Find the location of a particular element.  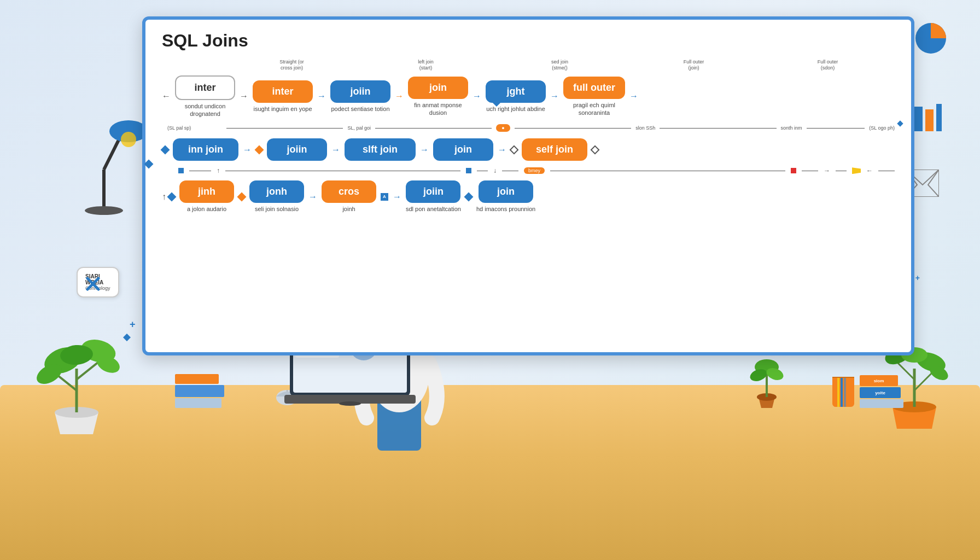

arr-down-1: ↑ is located at coordinates (218, 171).